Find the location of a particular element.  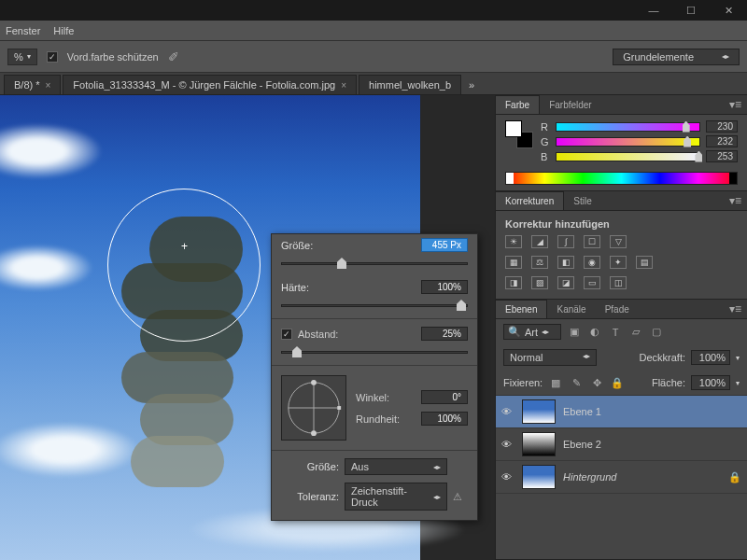

close-button: ✕ is located at coordinates (728, 10).